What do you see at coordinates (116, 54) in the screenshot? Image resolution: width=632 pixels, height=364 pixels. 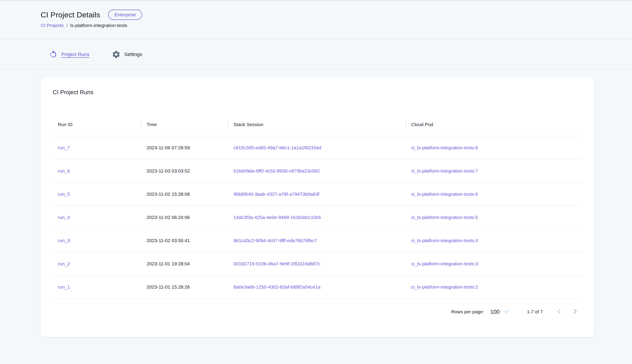 I see `gear-icon` at bounding box center [116, 54].